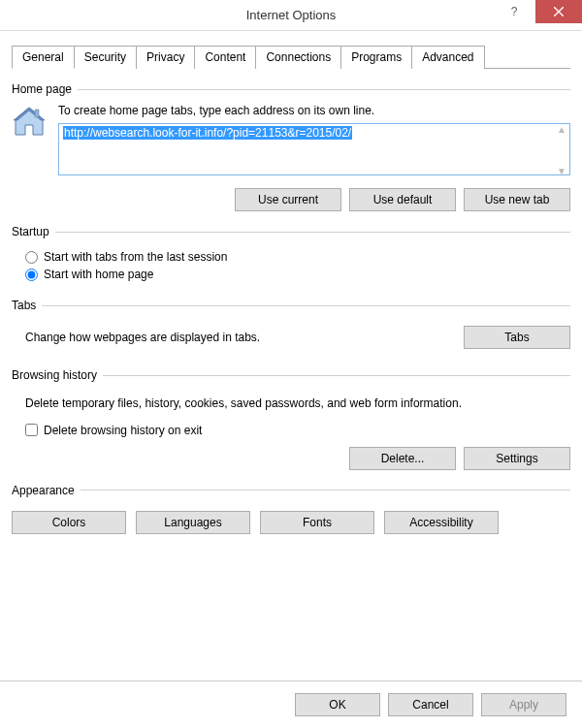  What do you see at coordinates (244, 337) in the screenshot?
I see `tabs-help-text: Change how webpages are displayed in tab…` at bounding box center [244, 337].